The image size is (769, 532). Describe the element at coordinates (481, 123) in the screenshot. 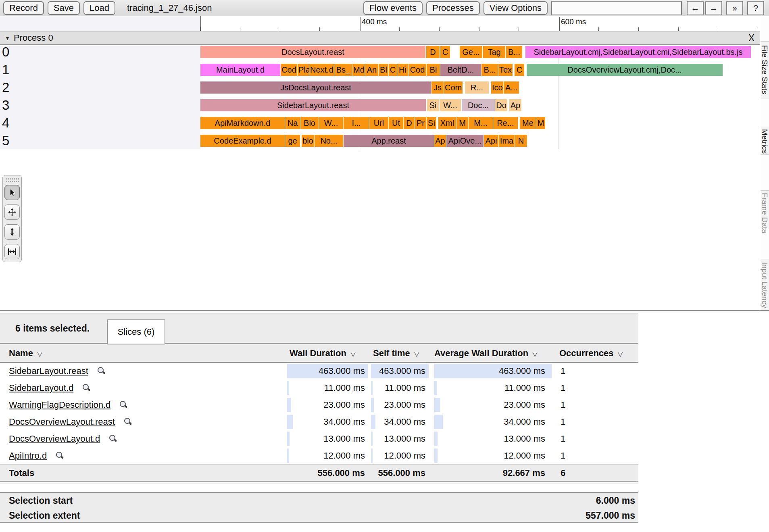

I see `flame-slice: M...` at that location.